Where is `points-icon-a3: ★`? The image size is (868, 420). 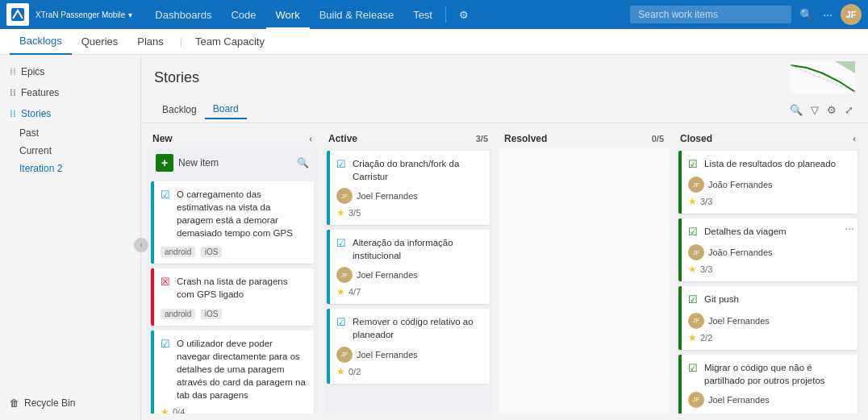 points-icon-a3: ★ is located at coordinates (340, 372).